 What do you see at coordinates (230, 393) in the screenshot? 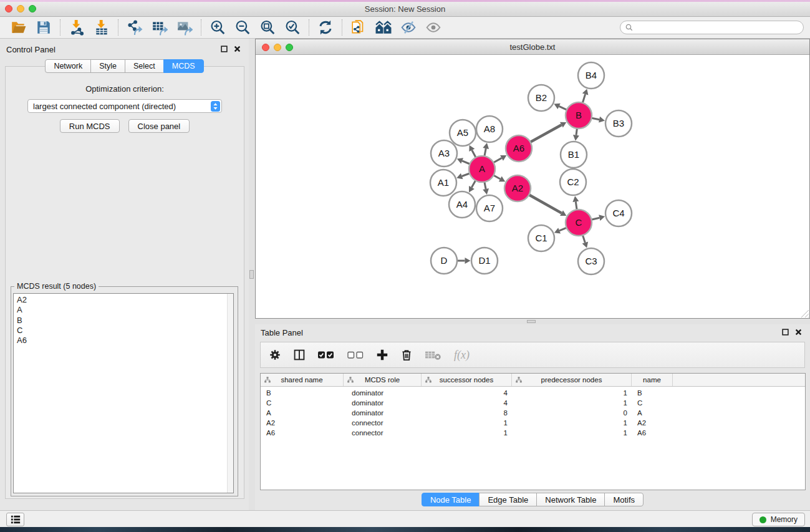
I see `result-list-scrollbar` at bounding box center [230, 393].